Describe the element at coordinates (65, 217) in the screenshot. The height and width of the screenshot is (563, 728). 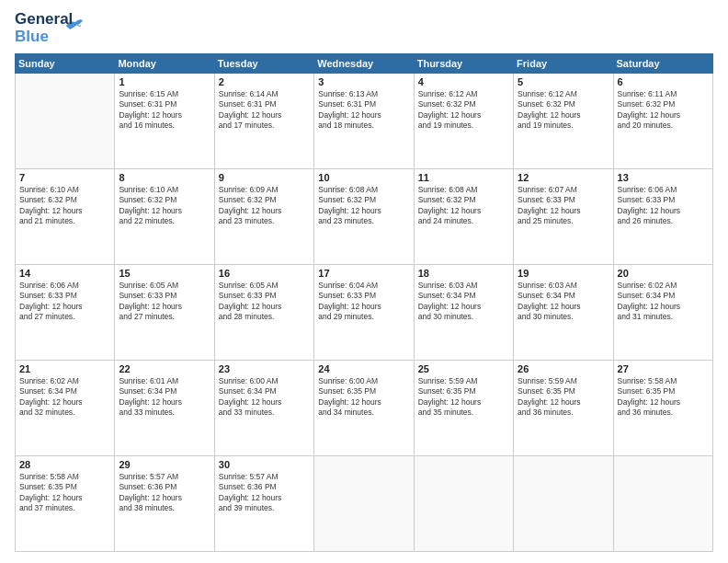
I see `calendar-cell: 7Sunrise: 6:10 AM Sunset: 6:32 PM Daylig…` at that location.